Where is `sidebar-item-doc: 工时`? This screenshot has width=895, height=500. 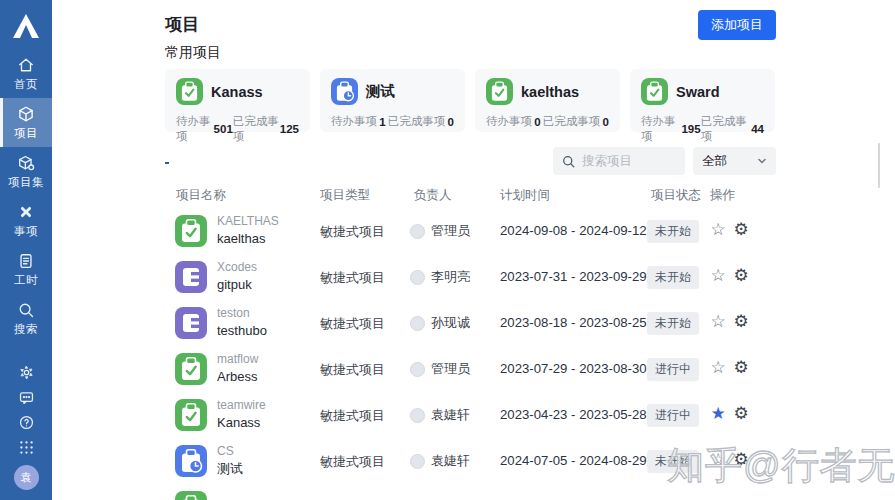 sidebar-item-doc: 工时 is located at coordinates (26, 270).